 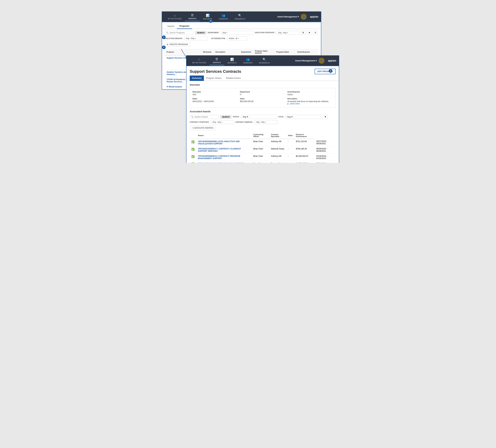 I want to click on show-more-link: show more, so click(x=295, y=104).